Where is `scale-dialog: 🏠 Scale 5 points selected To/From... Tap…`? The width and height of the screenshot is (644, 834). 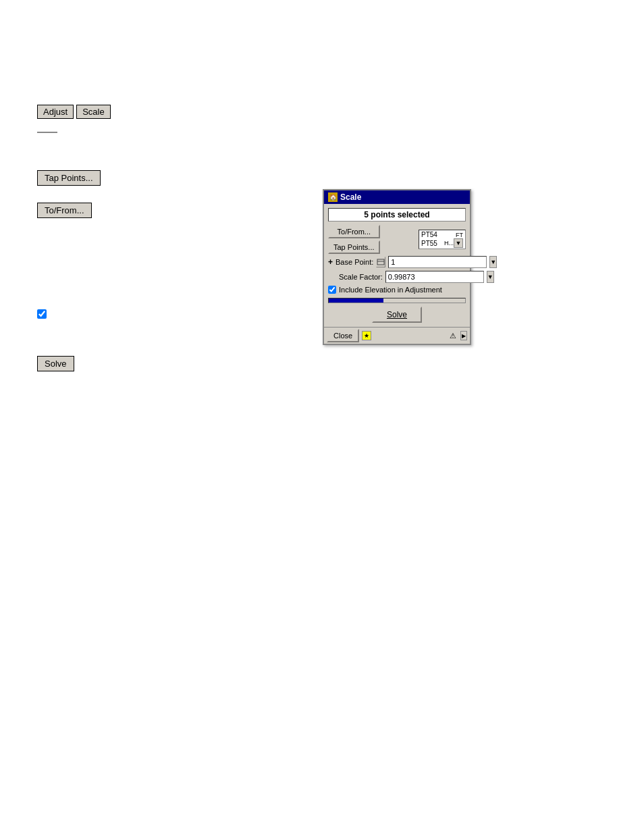
scale-dialog: 🏠 Scale 5 points selected To/From... Tap… is located at coordinates (397, 267).